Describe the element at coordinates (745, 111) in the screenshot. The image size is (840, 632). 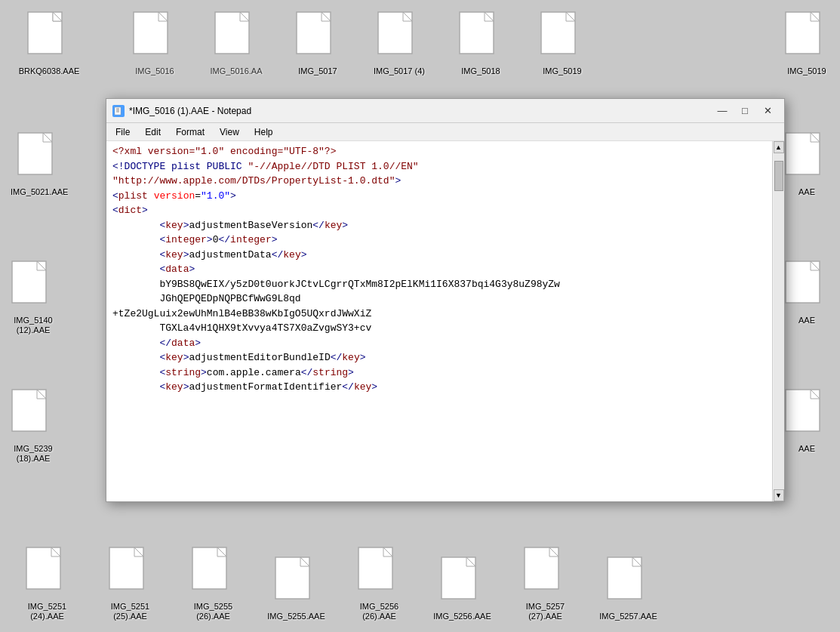
I see `window-controls: — □ ✕` at that location.